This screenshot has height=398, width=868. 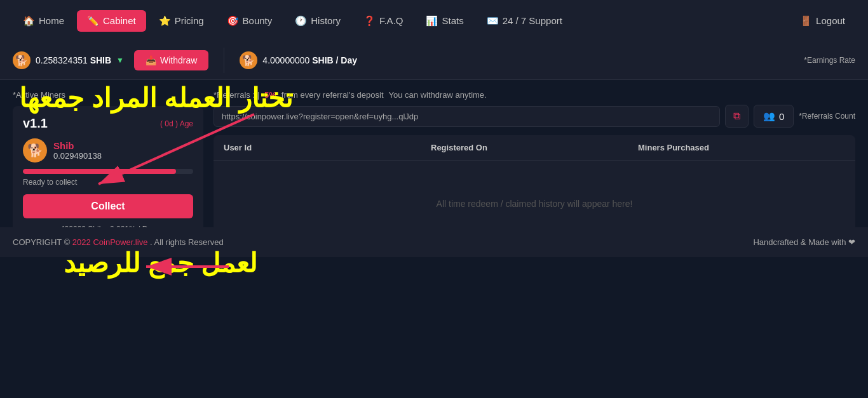 What do you see at coordinates (830, 60) in the screenshot?
I see `earnings-rate: *Earnings Rate` at bounding box center [830, 60].